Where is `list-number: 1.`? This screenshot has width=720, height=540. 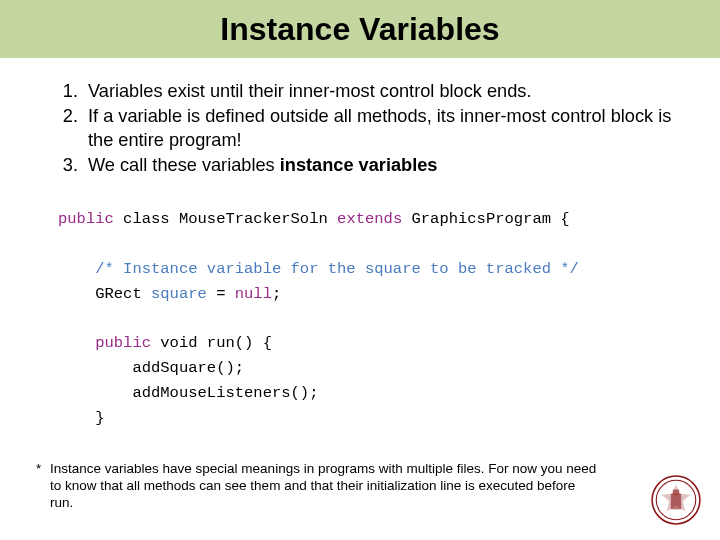
list-number: 1. is located at coordinates (75, 92).